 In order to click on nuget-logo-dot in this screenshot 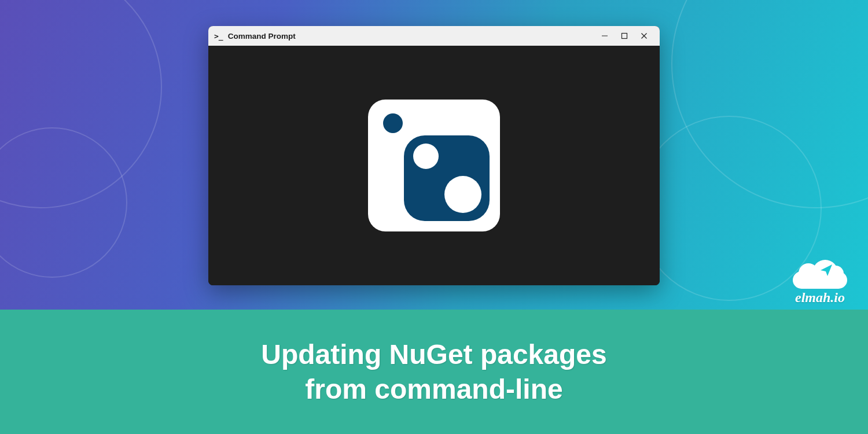, I will do `click(393, 123)`.